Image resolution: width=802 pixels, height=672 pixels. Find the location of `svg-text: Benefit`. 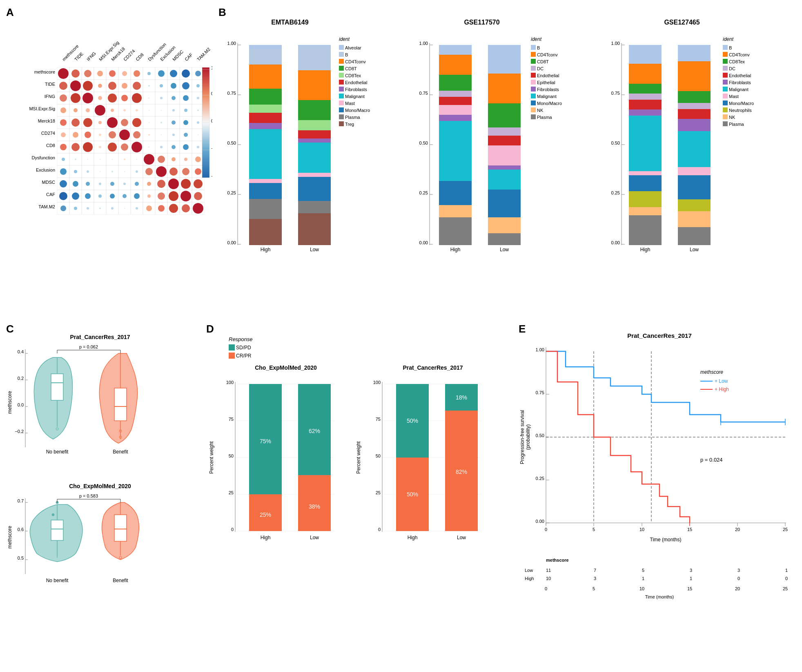

svg-text: Benefit is located at coordinates (120, 580).